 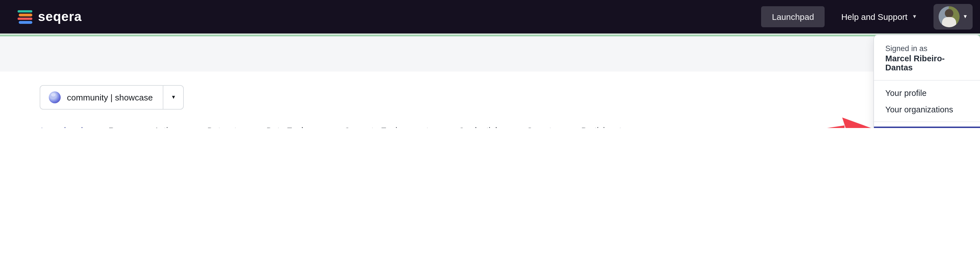 What do you see at coordinates (875, 17) in the screenshot?
I see `help-and-support-label: Help and Support` at bounding box center [875, 17].